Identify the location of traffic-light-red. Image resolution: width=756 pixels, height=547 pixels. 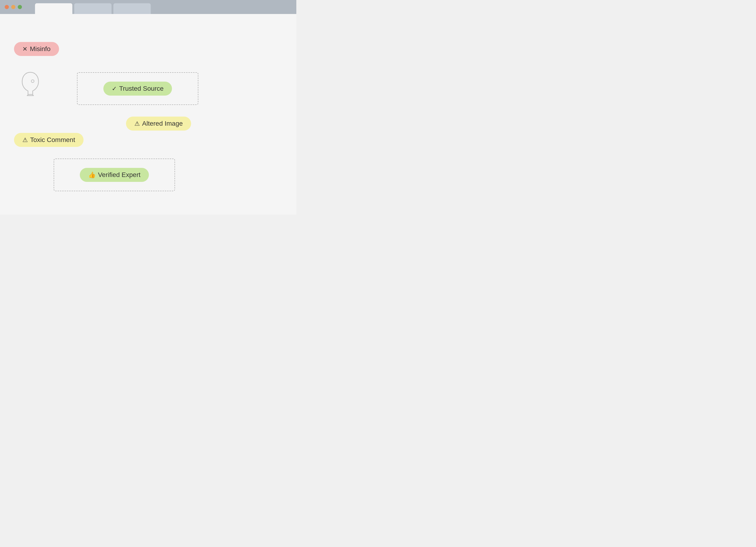
(7, 7).